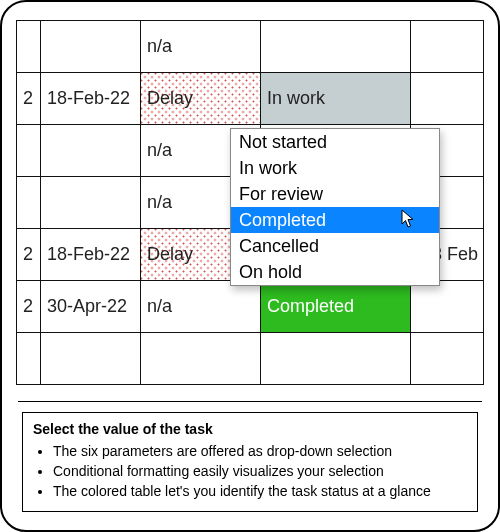 The height and width of the screenshot is (532, 500). Describe the element at coordinates (250, 471) in the screenshot. I see `info-list: The six parameters are offered as drop-d…` at that location.